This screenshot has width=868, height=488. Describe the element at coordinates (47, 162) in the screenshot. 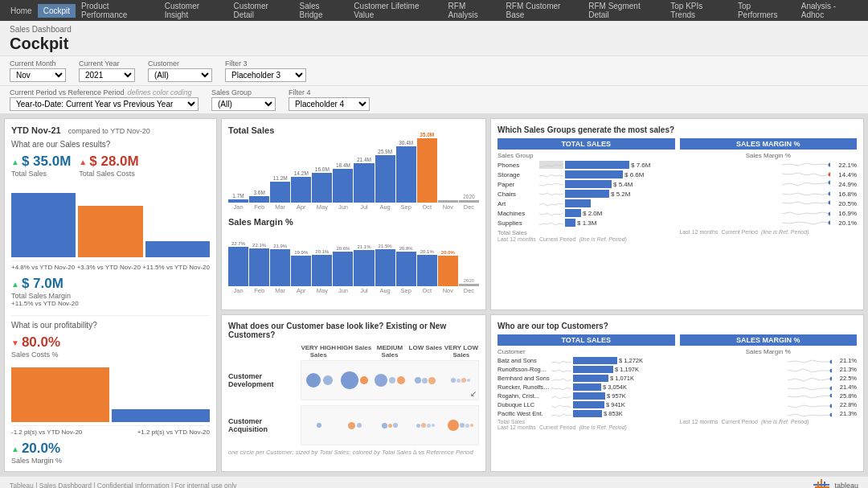

I see `total-sales-value: $ 35.0M` at that location.